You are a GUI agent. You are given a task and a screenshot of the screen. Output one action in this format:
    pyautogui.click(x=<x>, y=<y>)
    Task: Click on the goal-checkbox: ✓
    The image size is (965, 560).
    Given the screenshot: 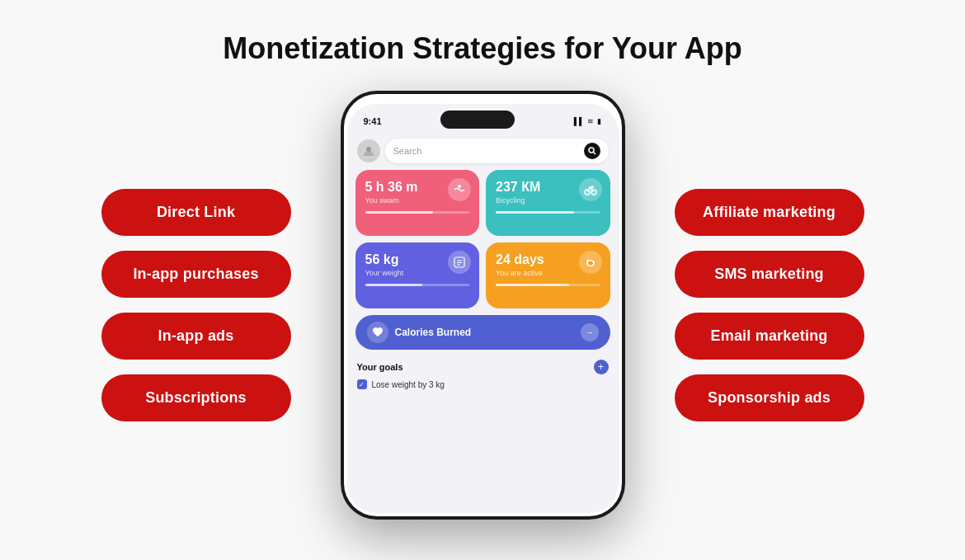 What is the action you would take?
    pyautogui.click(x=362, y=384)
    